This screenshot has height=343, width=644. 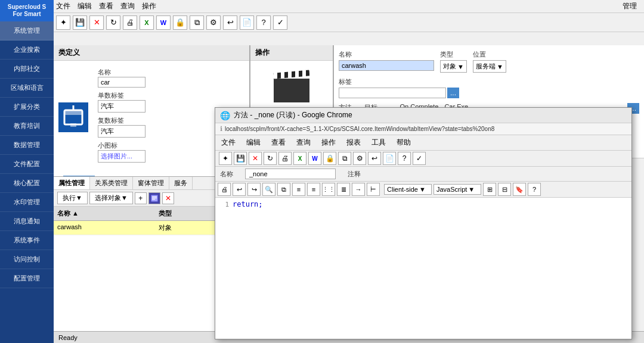 I want to click on code-tb-undo: ↩, so click(x=239, y=189).